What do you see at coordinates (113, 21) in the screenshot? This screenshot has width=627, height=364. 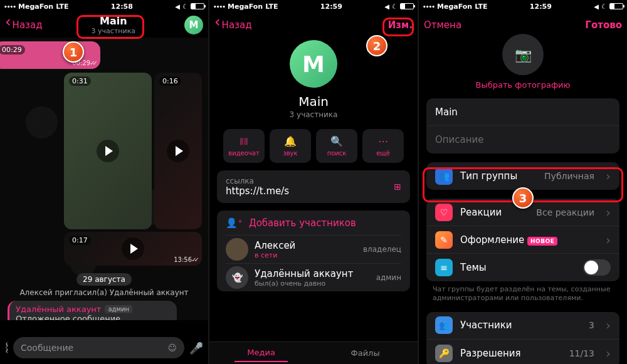 I see `chat-title: Main` at bounding box center [113, 21].